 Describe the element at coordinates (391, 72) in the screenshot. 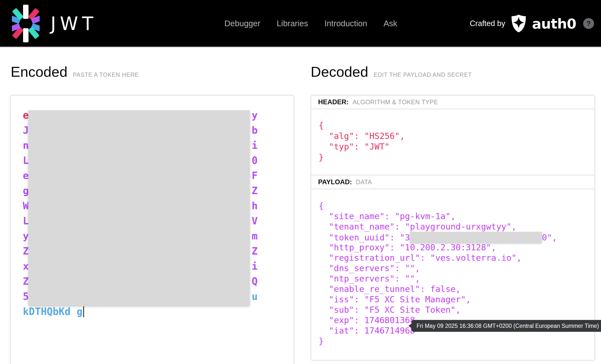

I see `decoded-title-row: Decoded EDIT THE PAYLOAD AND SECRET` at that location.